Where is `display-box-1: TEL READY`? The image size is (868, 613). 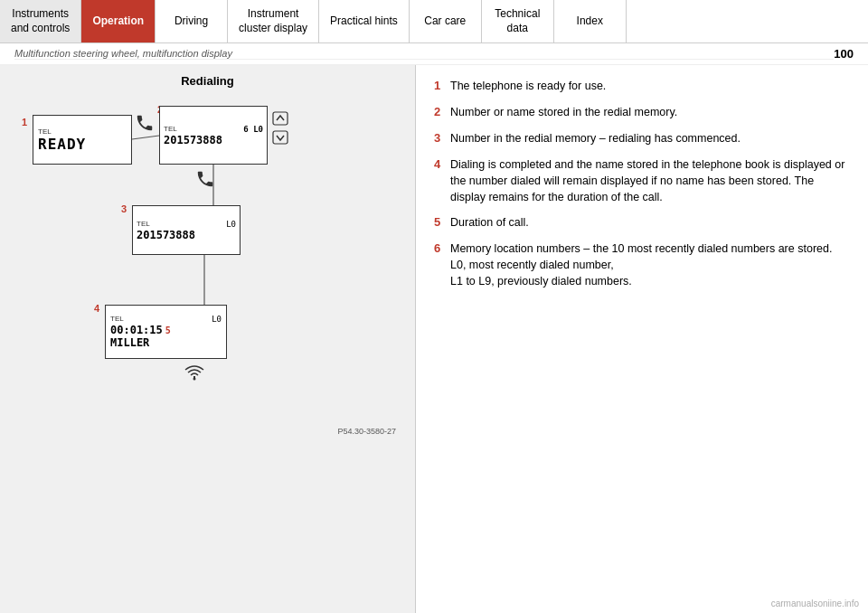
display-box-1: TEL READY is located at coordinates (82, 139).